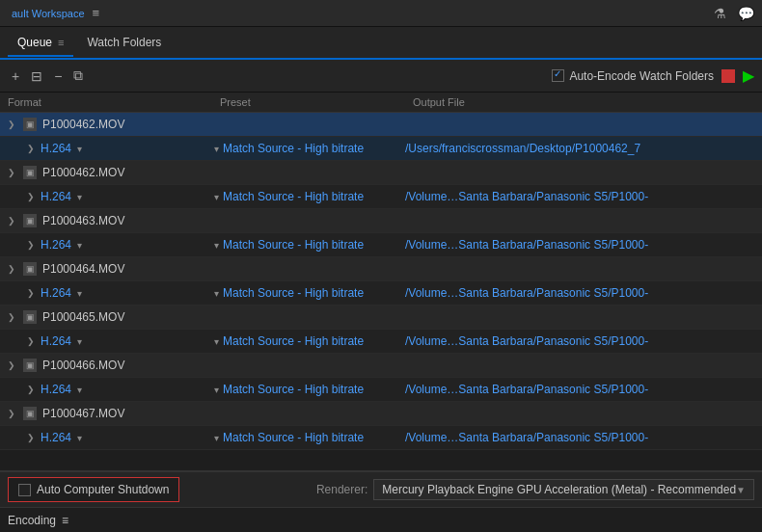  I want to click on chat-icon: 💬, so click(747, 13).